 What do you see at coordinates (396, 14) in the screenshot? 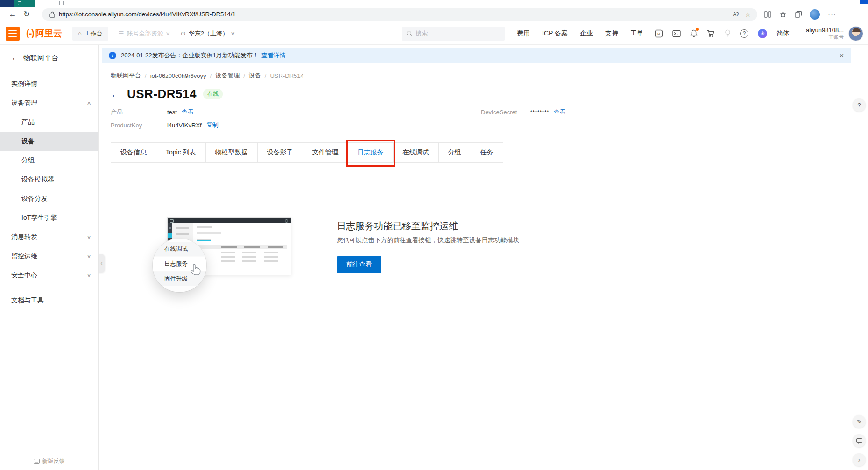
I see `url-text: https://iot.console.aliyun.com/devices/i…` at bounding box center [396, 14].